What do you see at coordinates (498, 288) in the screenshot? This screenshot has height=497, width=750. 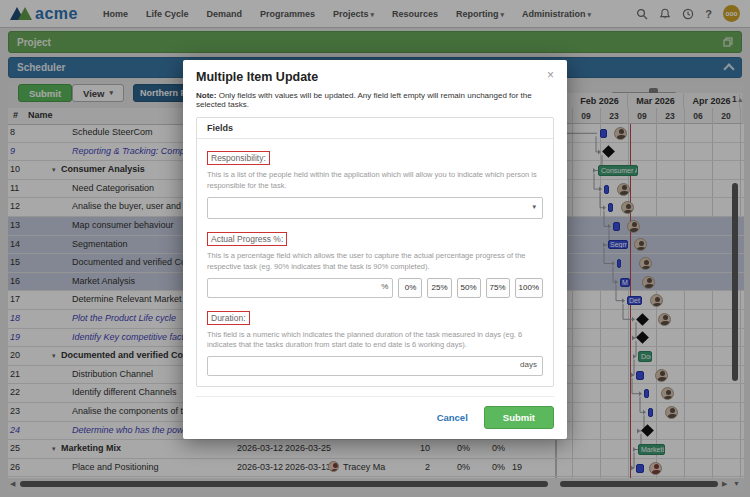 I see `quick-percent-button-75: 75%` at bounding box center [498, 288].